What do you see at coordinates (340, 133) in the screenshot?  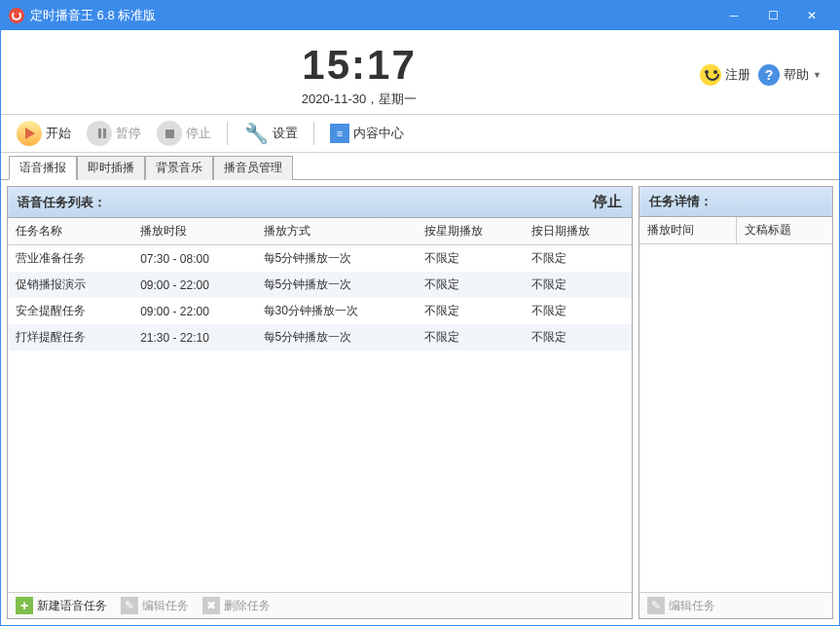 I see `document-icon: ≡` at bounding box center [340, 133].